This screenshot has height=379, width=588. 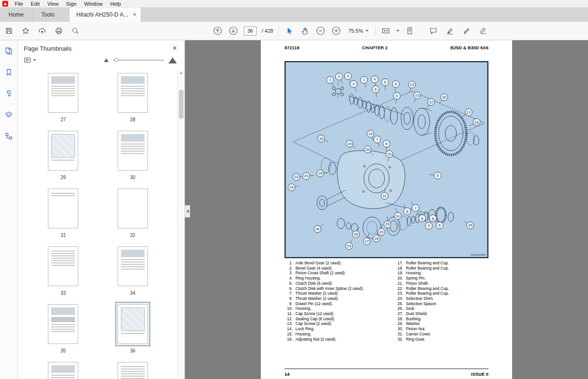 I want to click on thumbnail-page-number: 31, so click(x=64, y=235).